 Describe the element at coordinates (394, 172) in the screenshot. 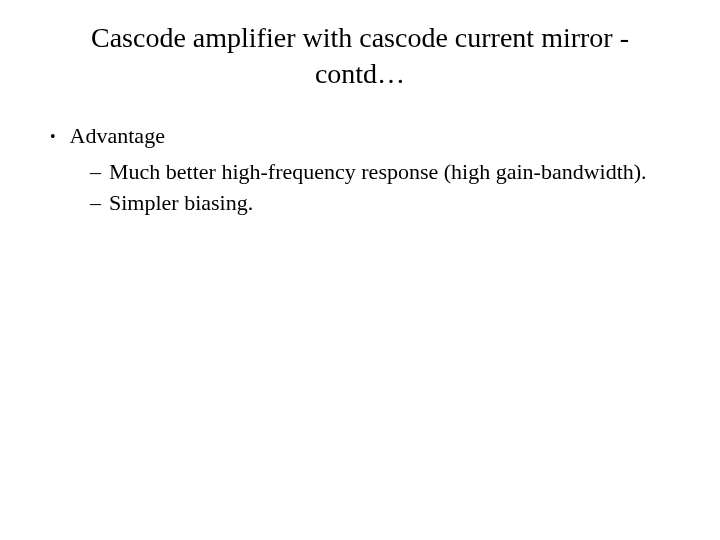

I see `sub-bullet-text: Much better high-frequency response (hig…` at that location.